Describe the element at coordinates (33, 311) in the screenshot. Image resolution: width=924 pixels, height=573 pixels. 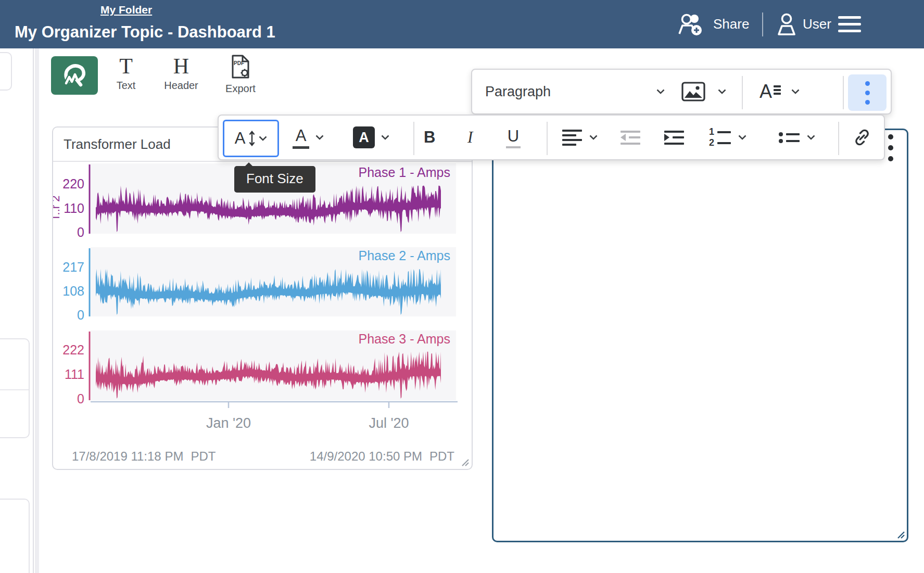
I see `left-rail-border` at that location.